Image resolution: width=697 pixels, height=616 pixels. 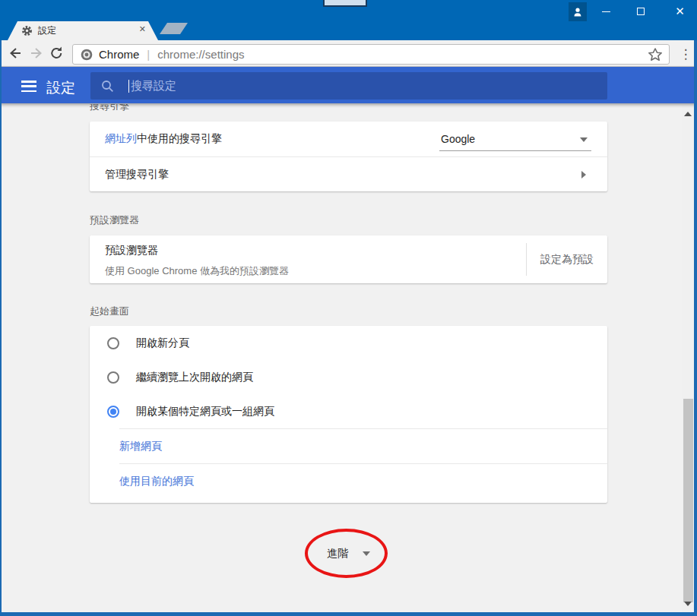 What do you see at coordinates (680, 11) in the screenshot?
I see `window-close-button: ✕` at bounding box center [680, 11].